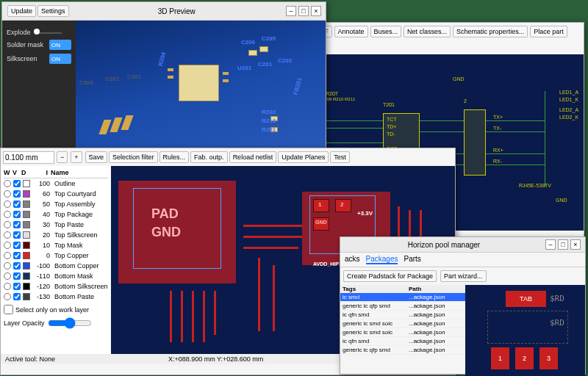 Image resolution: width=588 pixels, height=376 pixels. Describe the element at coordinates (25, 45) in the screenshot. I see `soldermask-label: Solder mask` at that location.